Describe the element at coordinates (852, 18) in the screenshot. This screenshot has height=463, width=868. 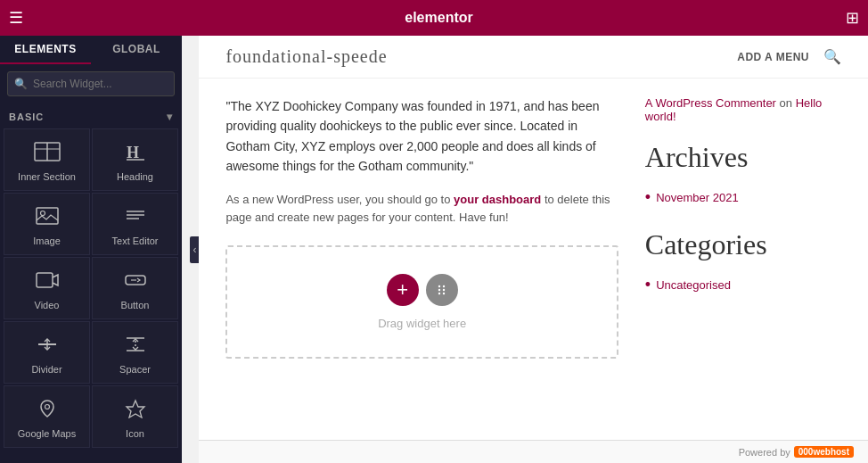
I see `grid-icon: ⊞` at that location.